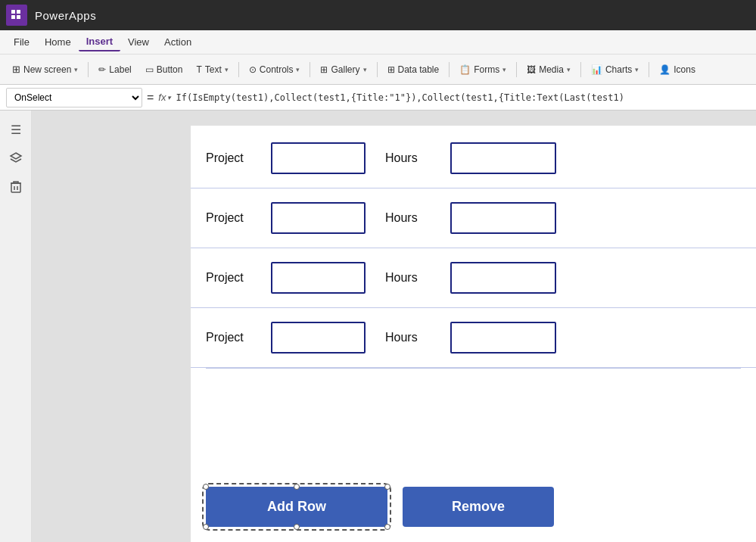 The image size is (756, 542). I want to click on media-chevron: ▾, so click(569, 70).